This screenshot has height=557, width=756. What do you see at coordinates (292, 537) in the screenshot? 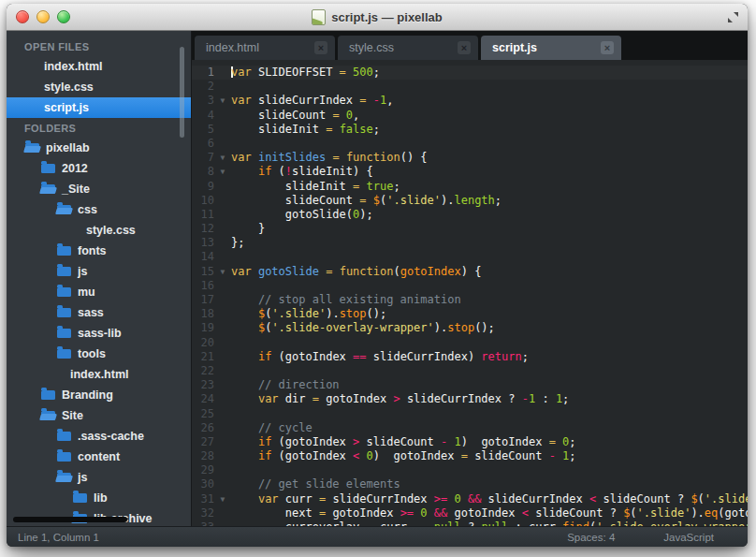
I see `cursor-position: Line 1, Column 1` at bounding box center [292, 537].